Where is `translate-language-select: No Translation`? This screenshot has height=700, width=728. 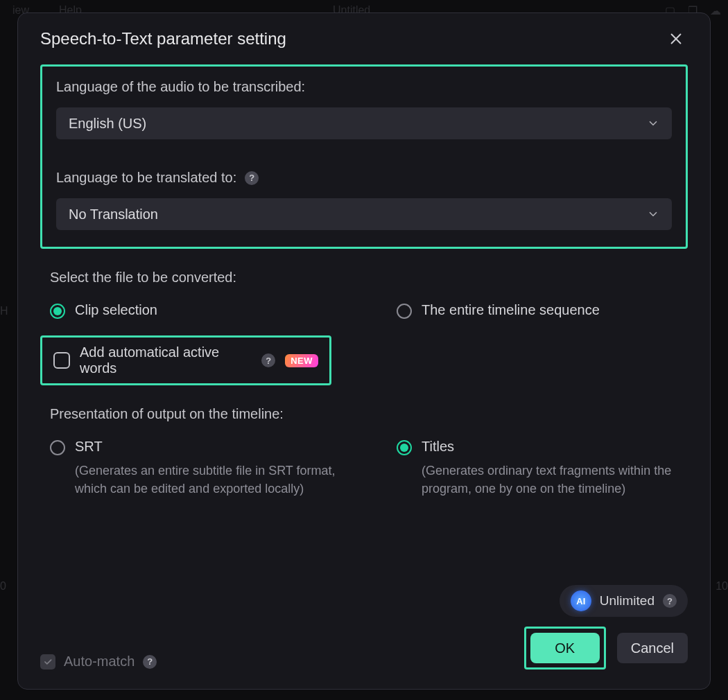 translate-language-select: No Translation is located at coordinates (364, 214).